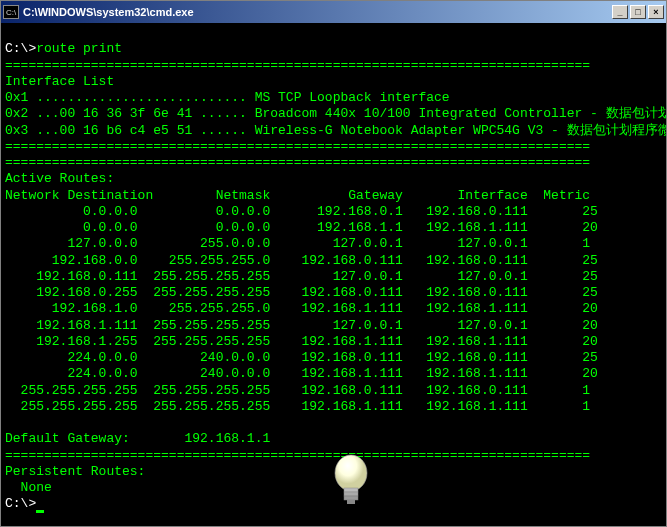 The height and width of the screenshot is (527, 667). Describe the element at coordinates (638, 12) in the screenshot. I see `maximize-button: □` at that location.